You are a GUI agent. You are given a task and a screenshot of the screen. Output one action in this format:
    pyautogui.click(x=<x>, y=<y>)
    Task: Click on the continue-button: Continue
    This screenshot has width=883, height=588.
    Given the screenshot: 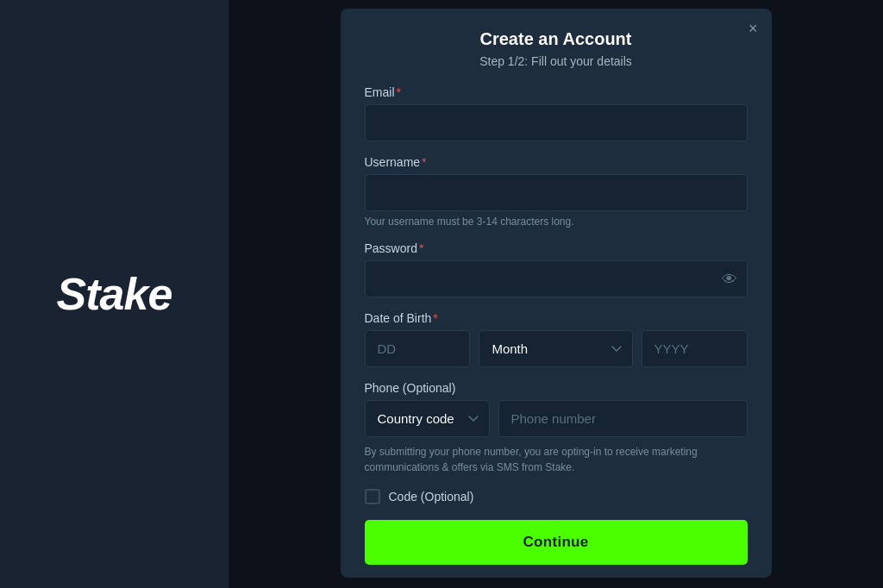 What is the action you would take?
    pyautogui.click(x=556, y=542)
    